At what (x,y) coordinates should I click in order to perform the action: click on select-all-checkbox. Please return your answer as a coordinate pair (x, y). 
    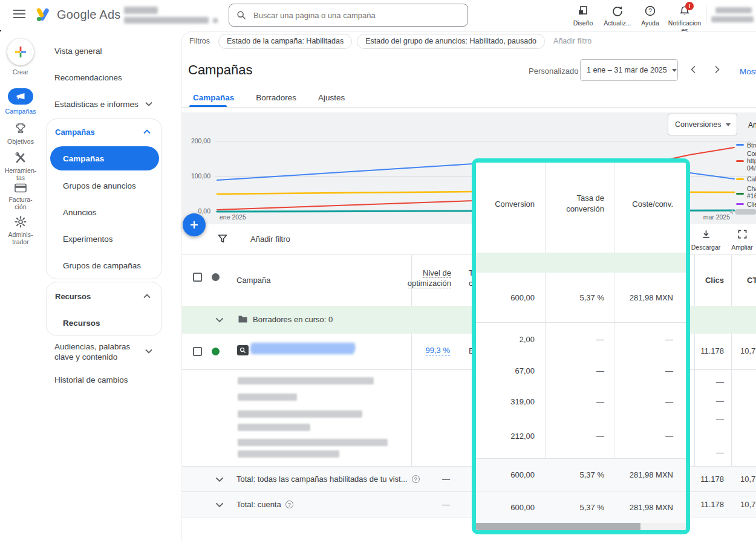
    Looking at the image, I should click on (197, 277).